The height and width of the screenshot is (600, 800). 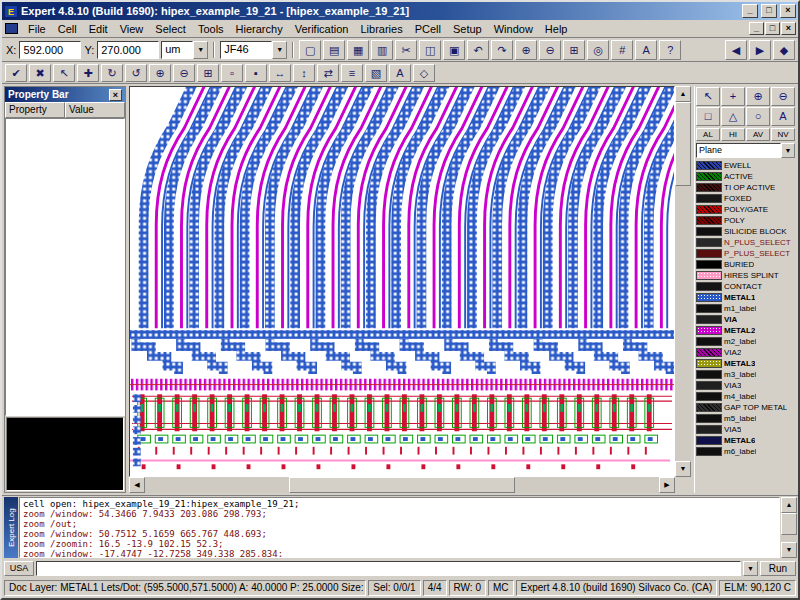 What do you see at coordinates (88, 73) in the screenshot?
I see `draw-box-icon: ✚` at bounding box center [88, 73].